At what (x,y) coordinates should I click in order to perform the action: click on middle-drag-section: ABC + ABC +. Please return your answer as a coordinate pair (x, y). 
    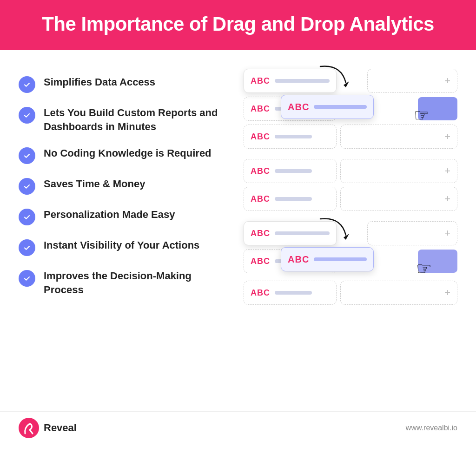
    Looking at the image, I should click on (350, 185).